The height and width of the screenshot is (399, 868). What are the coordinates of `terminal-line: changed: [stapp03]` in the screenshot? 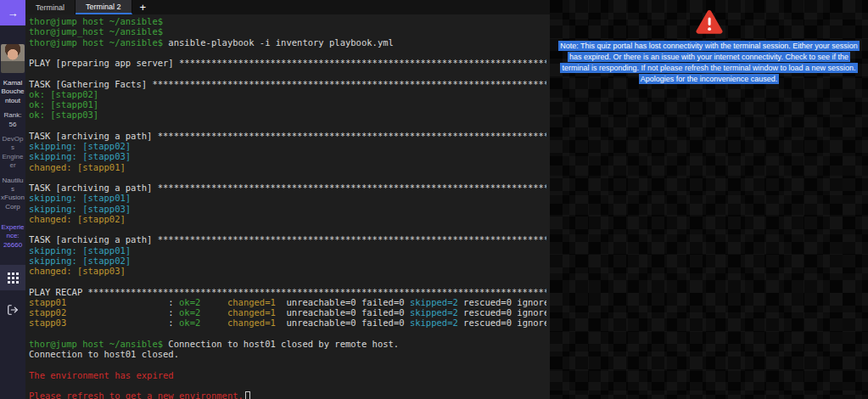 It's located at (288, 271).